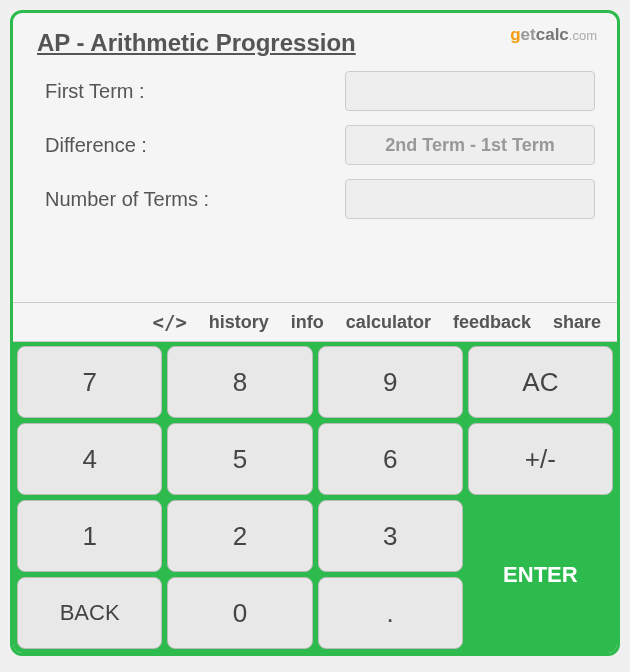  Describe the element at coordinates (315, 199) in the screenshot. I see `row-num-terms: Number of Terms :` at that location.